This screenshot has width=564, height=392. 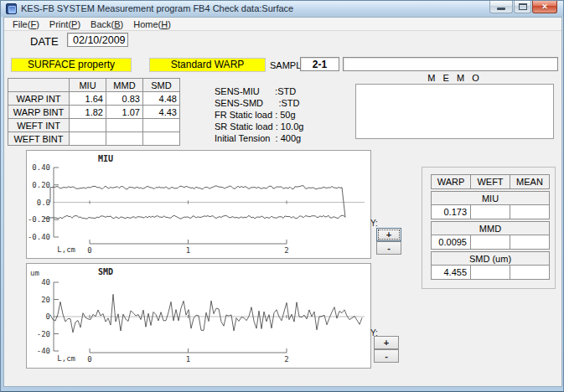 What do you see at coordinates (451, 243) in the screenshot?
I see `value-cell: 0.0095` at bounding box center [451, 243].